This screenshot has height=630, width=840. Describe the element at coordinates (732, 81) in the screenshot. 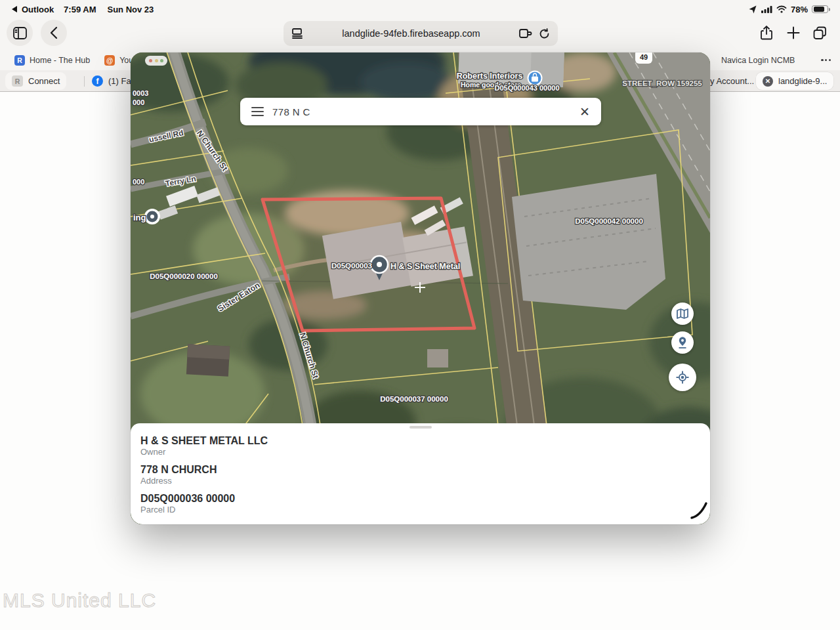

I see `tab-label: y Account...` at that location.